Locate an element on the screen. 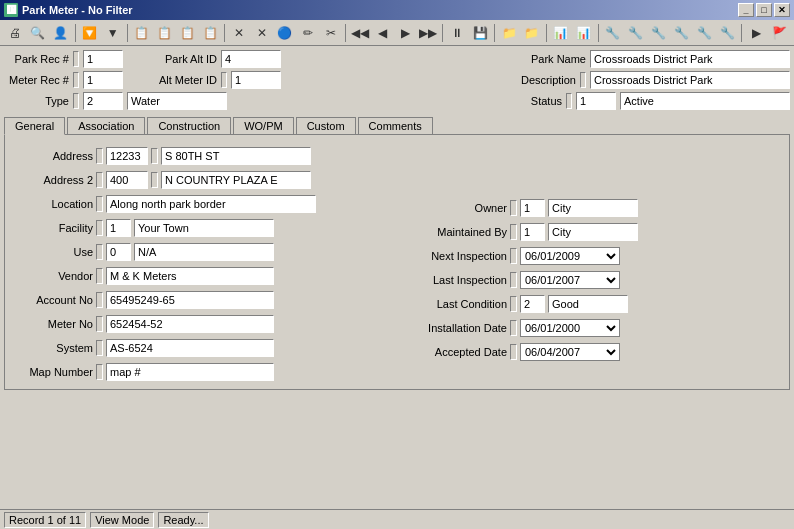 This screenshot has width=794, height=529. system-field: AS-6524 is located at coordinates (190, 348).